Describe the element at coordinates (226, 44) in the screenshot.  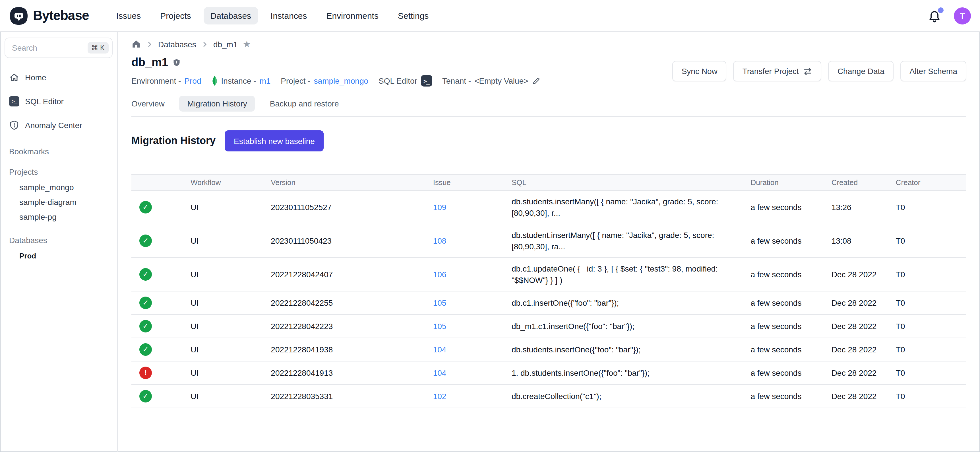
I see `breadcrumb-current: db_m1` at that location.